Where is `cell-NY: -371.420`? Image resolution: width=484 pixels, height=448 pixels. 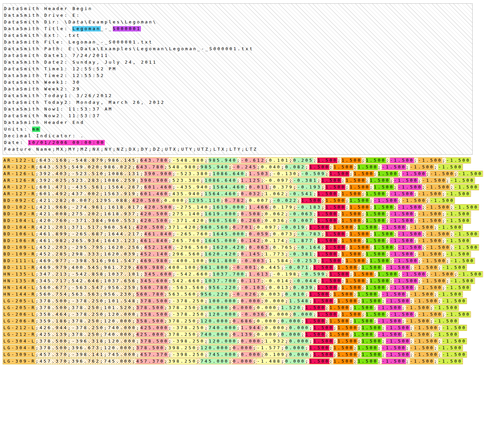 cell-NY: -371.420 is located at coordinates (188, 221).